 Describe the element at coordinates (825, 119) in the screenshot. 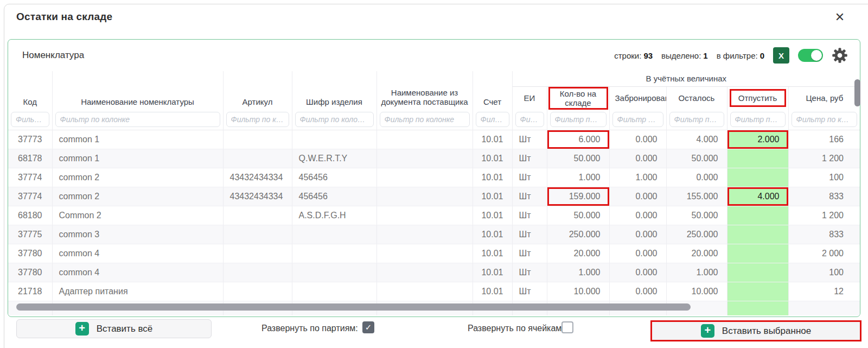

I see `filter-input-price` at that location.